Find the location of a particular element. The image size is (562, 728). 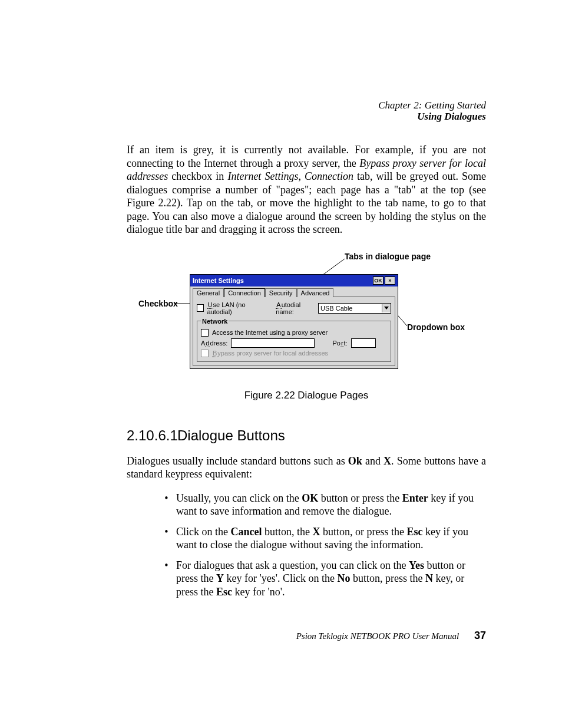

tab-security: Security is located at coordinates (281, 292).